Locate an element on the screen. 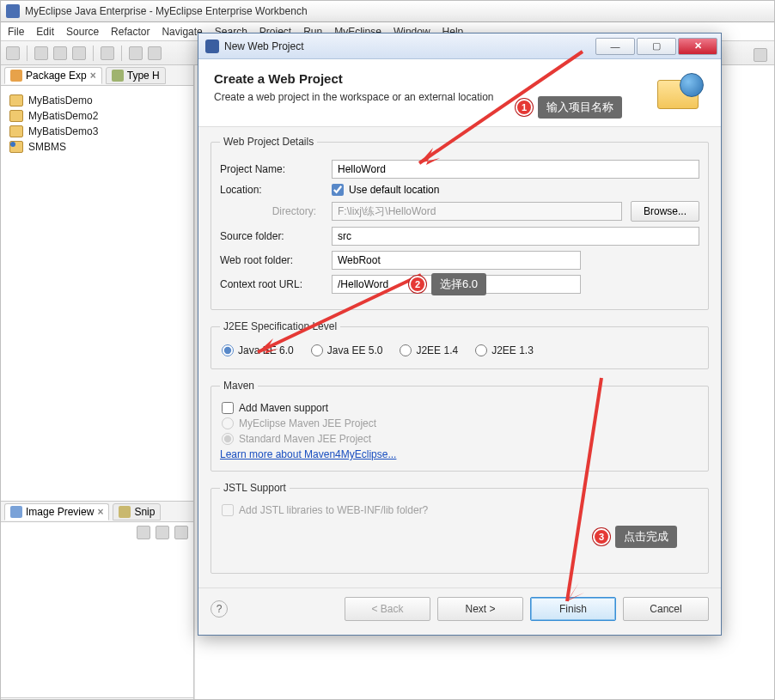 The image size is (775, 700). next-button: Next > is located at coordinates (480, 609).